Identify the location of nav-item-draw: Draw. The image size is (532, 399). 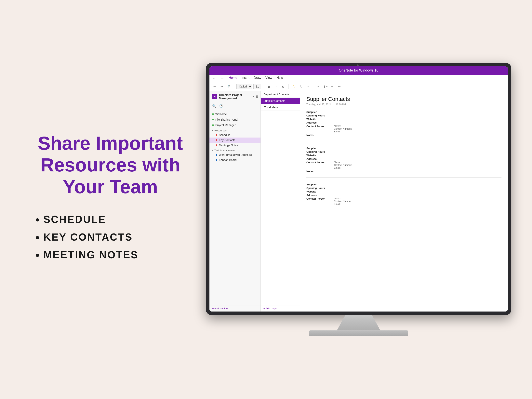
(257, 78).